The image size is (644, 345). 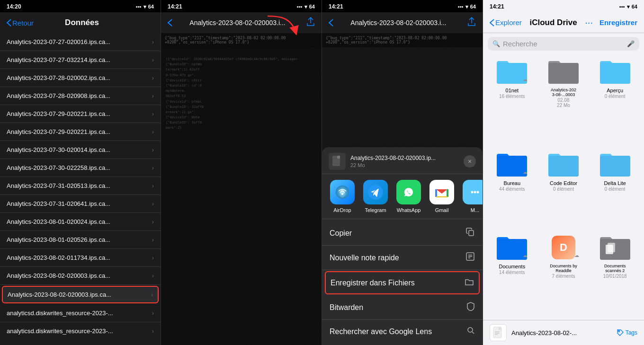 What do you see at coordinates (399, 23) in the screenshot?
I see `nav-title-3: Analytics-2023-08-02-020003.i...` at bounding box center [399, 23].